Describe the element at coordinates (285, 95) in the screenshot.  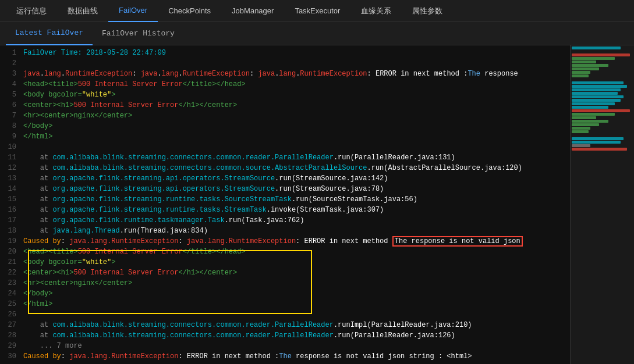
I see `code-line-5: 5 <body bgcolor="white">` at that location.